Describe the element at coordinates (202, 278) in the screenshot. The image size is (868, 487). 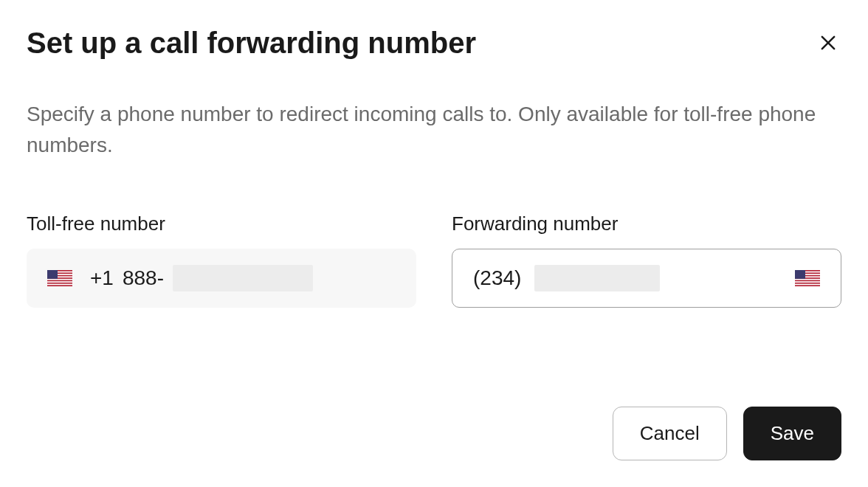
I see `tollfree-number: +1 888-` at that location.